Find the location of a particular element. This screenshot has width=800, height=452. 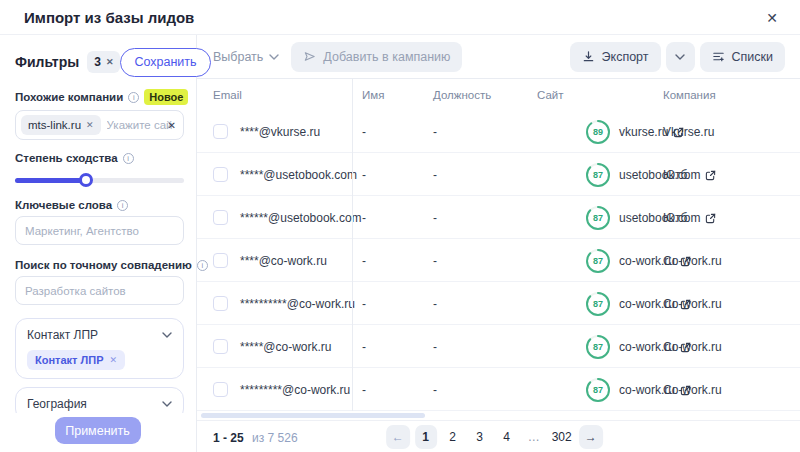

apply-footer: Применить is located at coordinates (98, 432).